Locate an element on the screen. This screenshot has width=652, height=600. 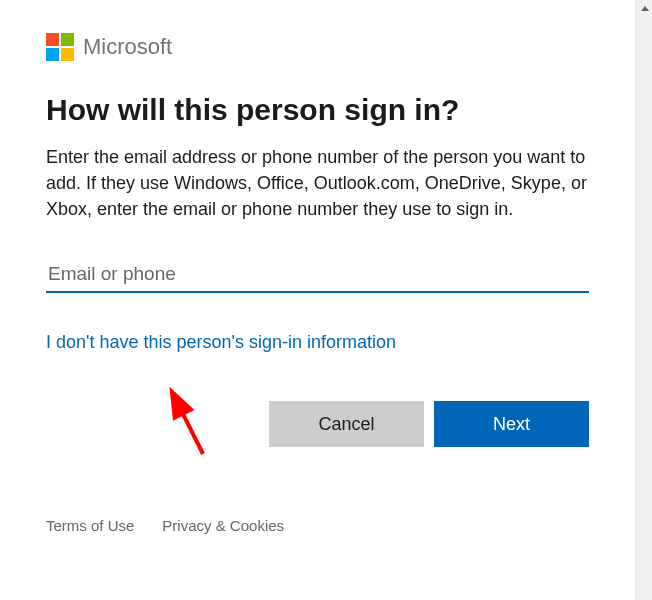
button-row: Cancel Next is located at coordinates (318, 424).